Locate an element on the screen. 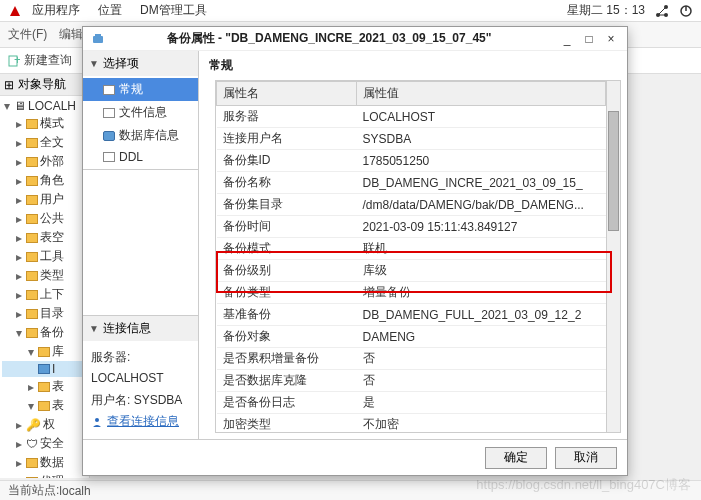 The height and width of the screenshot is (500, 701). tree-item: ▾库 is located at coordinates (44, 352).